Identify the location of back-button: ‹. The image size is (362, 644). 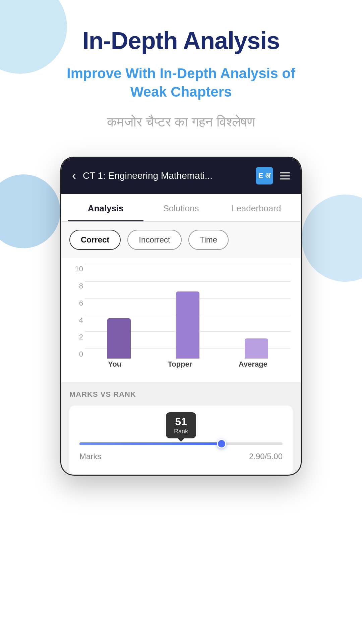
(74, 176).